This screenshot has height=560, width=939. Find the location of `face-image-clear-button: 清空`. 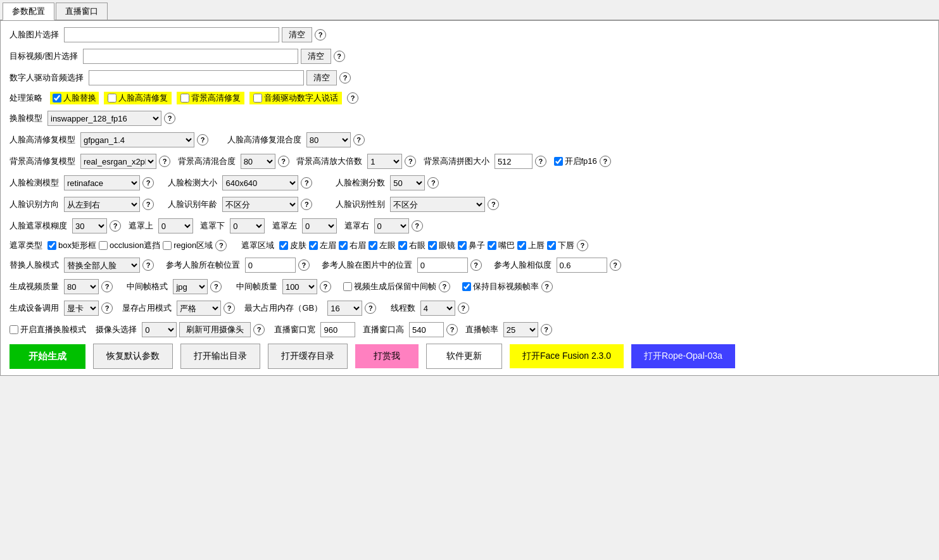

face-image-clear-button: 清空 is located at coordinates (297, 35).